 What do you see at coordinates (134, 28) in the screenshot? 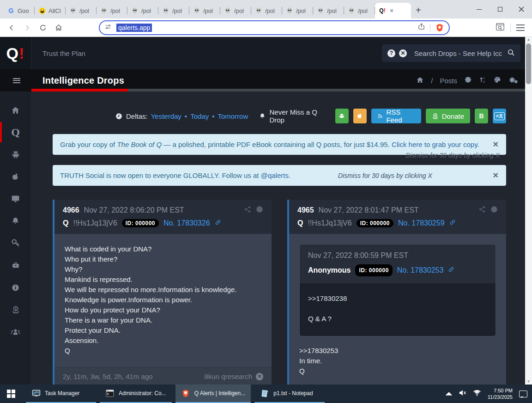
I see `url-text-selected: qalerts.app` at bounding box center [134, 28].